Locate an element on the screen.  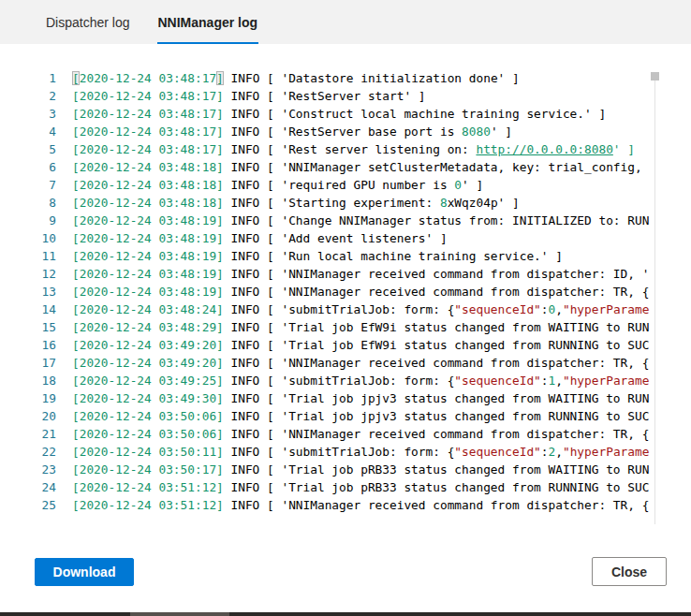
tab-nnimanager-log: NNIManager log is located at coordinates (208, 22).